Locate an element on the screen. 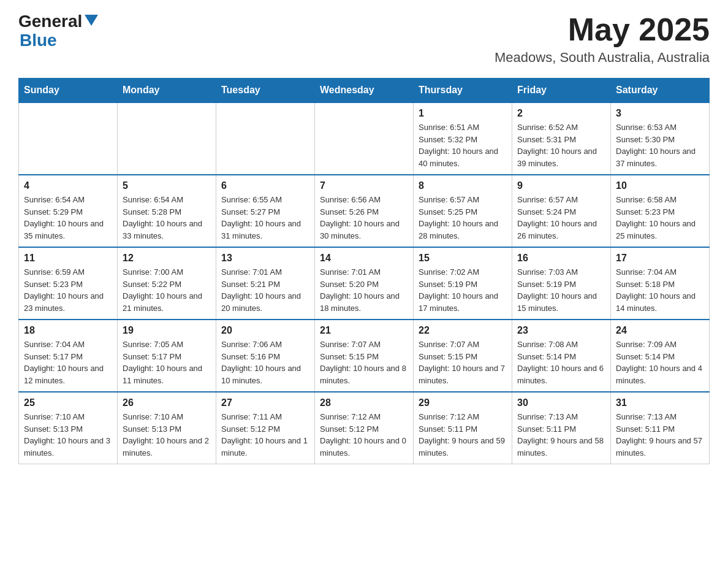 This screenshot has width=728, height=563. day-number: 25 is located at coordinates (68, 403).